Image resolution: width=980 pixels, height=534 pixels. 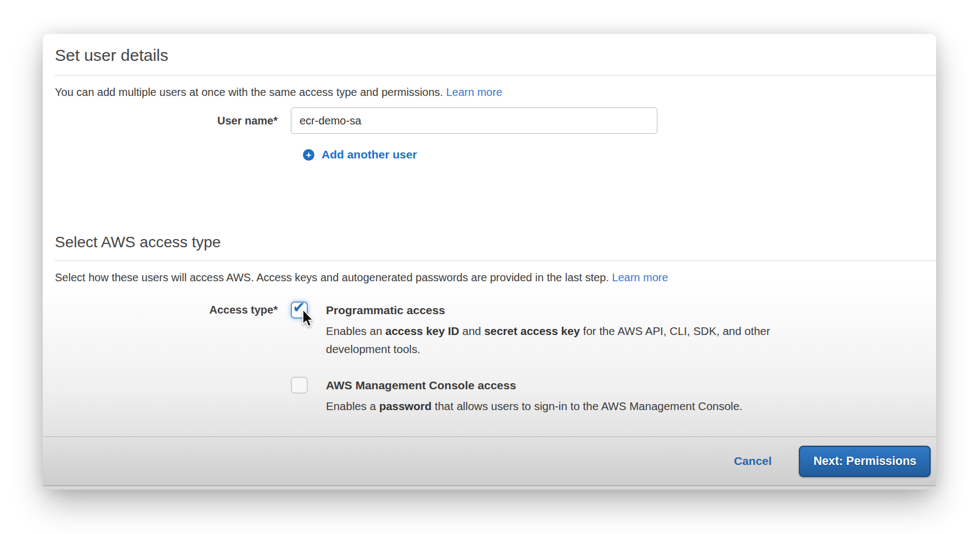 What do you see at coordinates (489, 277) in the screenshot?
I see `access-type-intro: Select how these users will access AWS. …` at bounding box center [489, 277].